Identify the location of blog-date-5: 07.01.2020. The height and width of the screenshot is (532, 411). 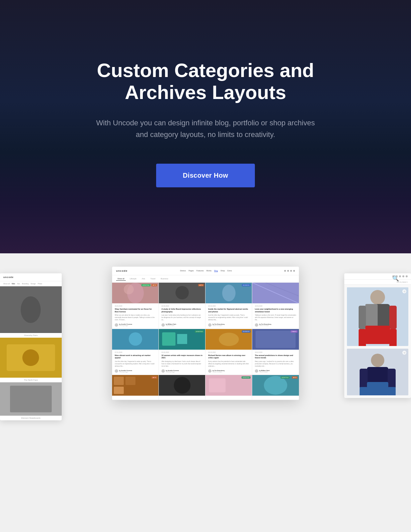
(135, 353).